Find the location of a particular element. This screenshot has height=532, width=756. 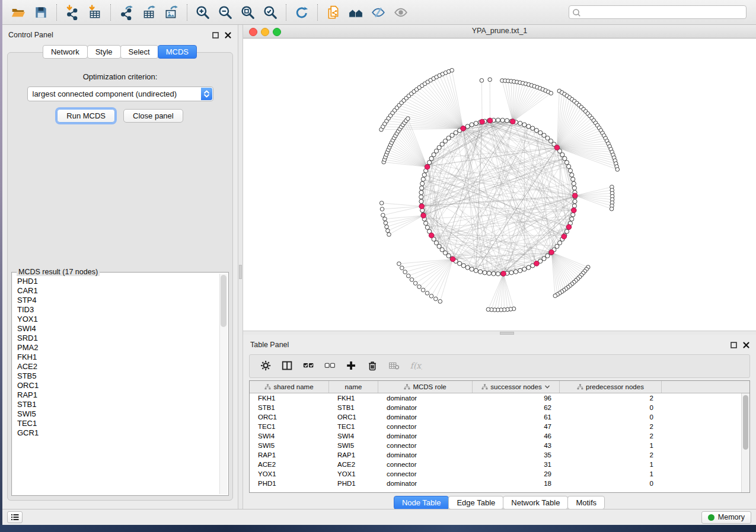

mcds-result-item: GCR1 is located at coordinates (119, 433).